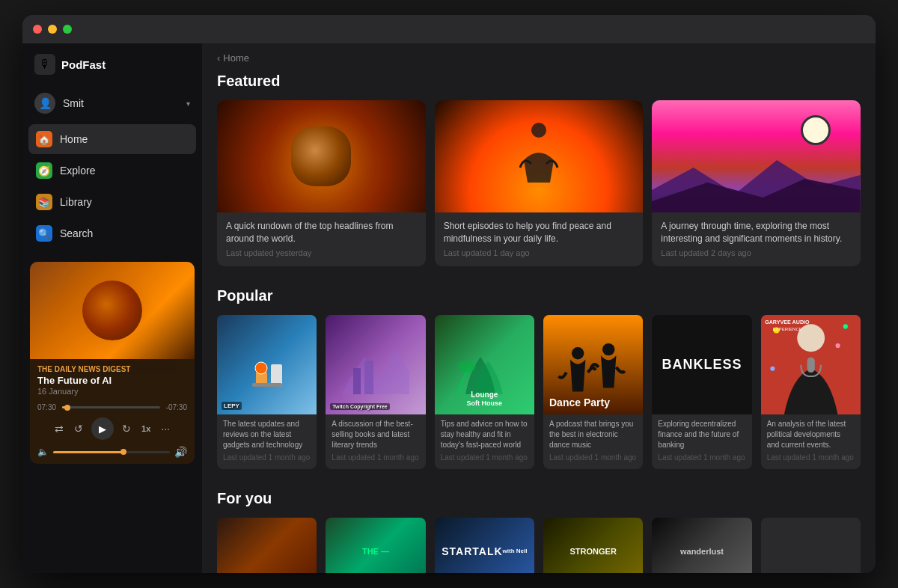 This screenshot has width=898, height=588. What do you see at coordinates (322, 233) in the screenshot?
I see `featured-desc-1: A quick rundown of the top headlines fro…` at bounding box center [322, 233].